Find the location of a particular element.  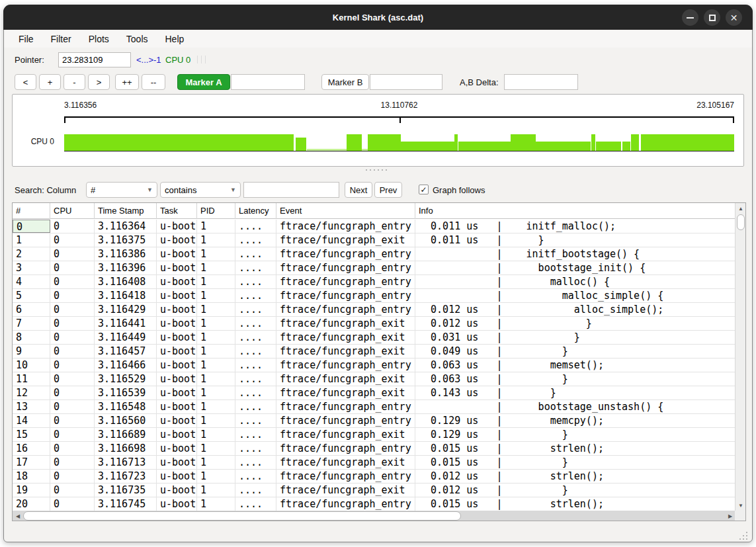

cell-timestamp: 3.116429 is located at coordinates (126, 310).